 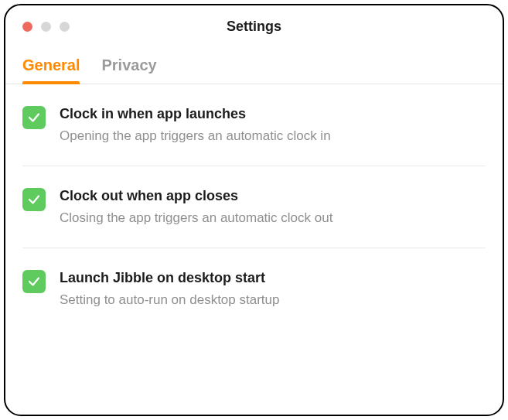 I want to click on setting-title: Launch Jibble on desktop start, so click(x=272, y=278).